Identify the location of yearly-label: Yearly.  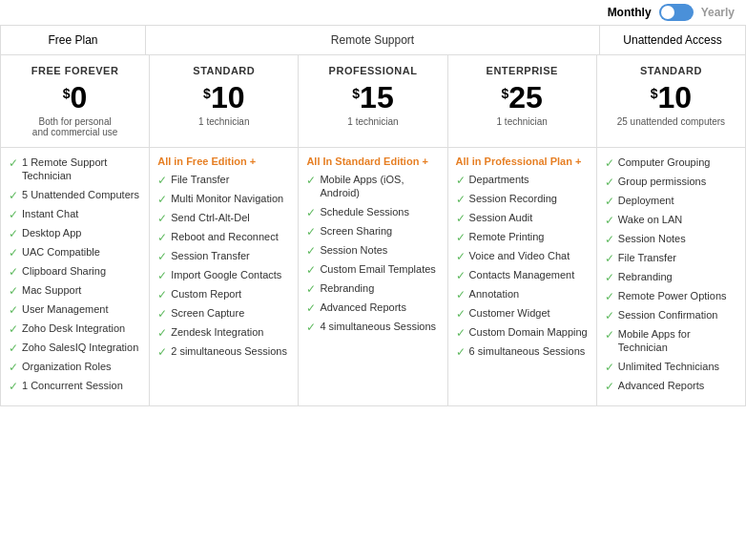
(717, 12).